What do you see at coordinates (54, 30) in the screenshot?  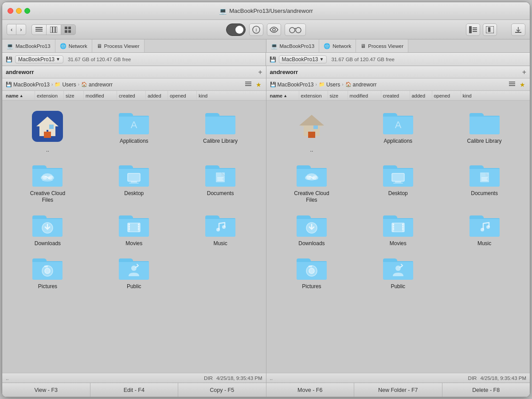 I see `view-buttons` at bounding box center [54, 30].